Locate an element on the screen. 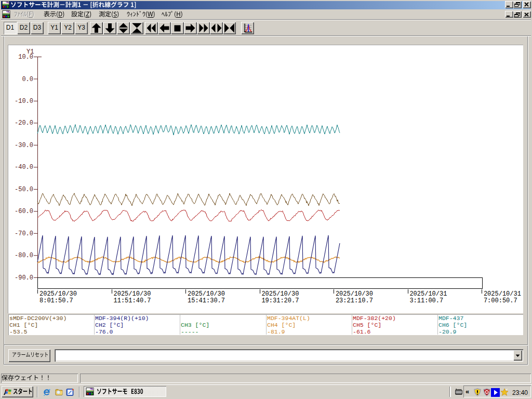  svg-text: -20.0 is located at coordinates (24, 123).